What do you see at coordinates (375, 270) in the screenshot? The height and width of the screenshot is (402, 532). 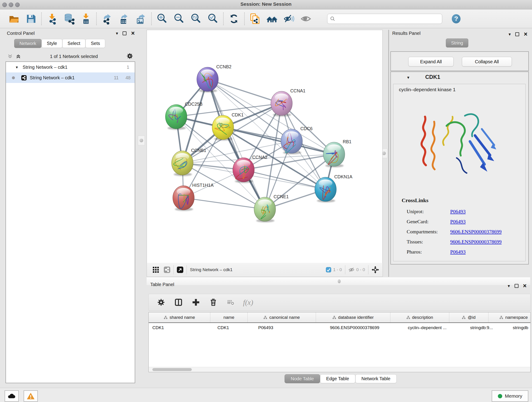 I see `pan-crosshair-icon` at bounding box center [375, 270].